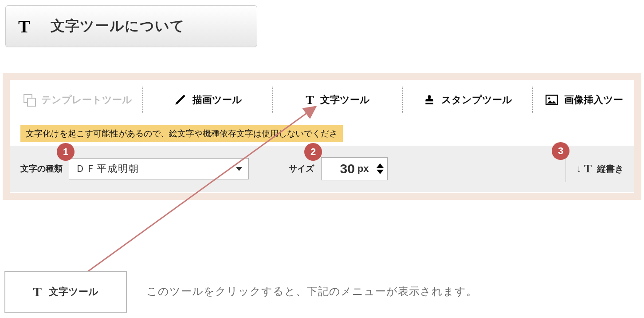 This screenshot has width=644, height=318. I want to click on tab-template: テンプレートツール, so click(78, 100).